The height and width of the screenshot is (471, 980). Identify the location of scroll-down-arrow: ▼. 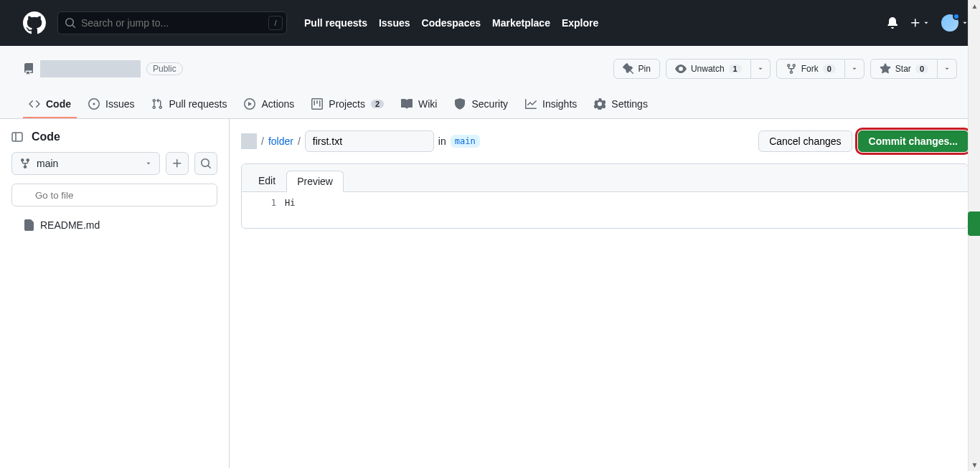
(974, 465).